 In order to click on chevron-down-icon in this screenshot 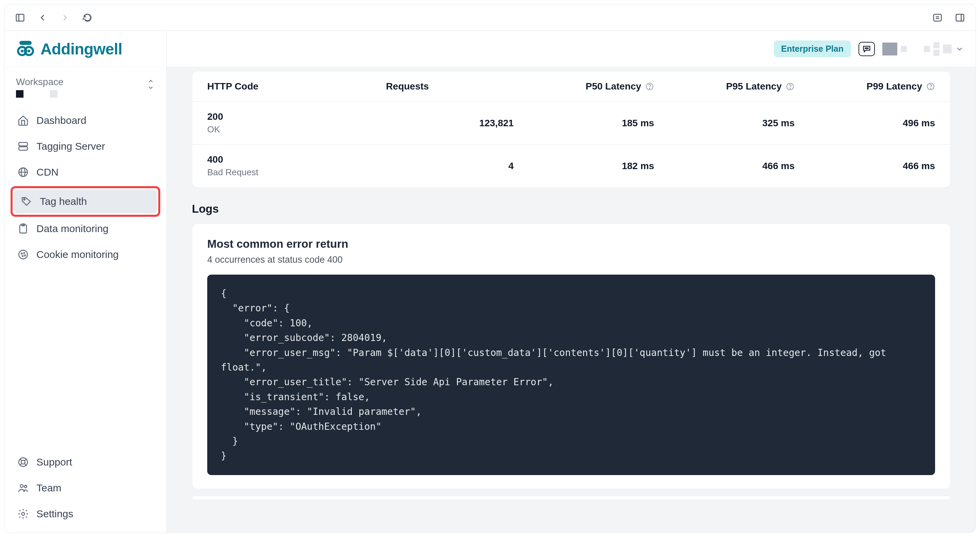, I will do `click(959, 49)`.